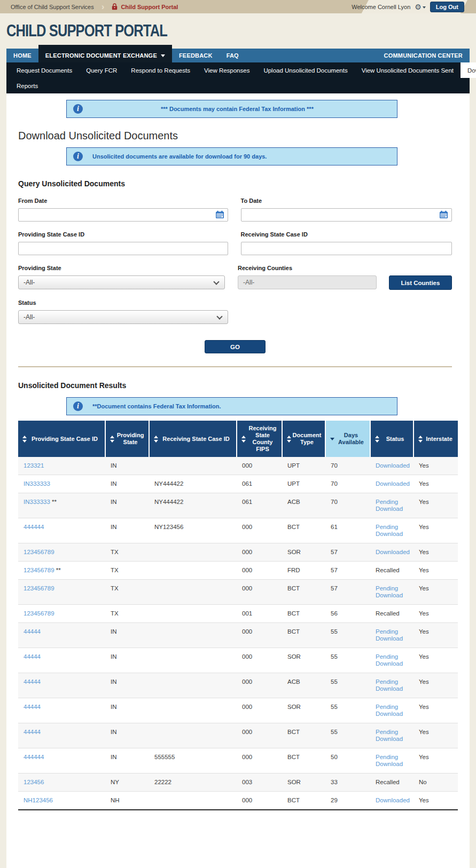 This screenshot has width=476, height=868. What do you see at coordinates (436, 761) in the screenshot?
I see `interstate-cell: Yes` at bounding box center [436, 761].